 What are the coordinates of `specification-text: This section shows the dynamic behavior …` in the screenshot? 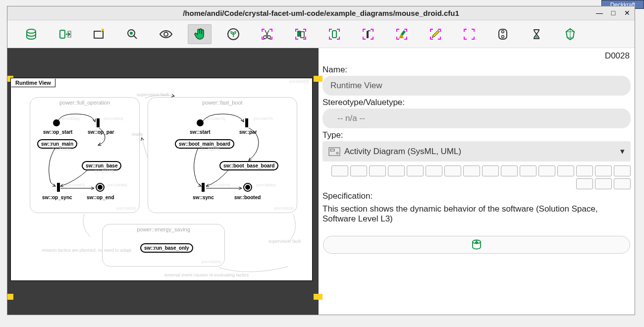 It's located at (477, 214).